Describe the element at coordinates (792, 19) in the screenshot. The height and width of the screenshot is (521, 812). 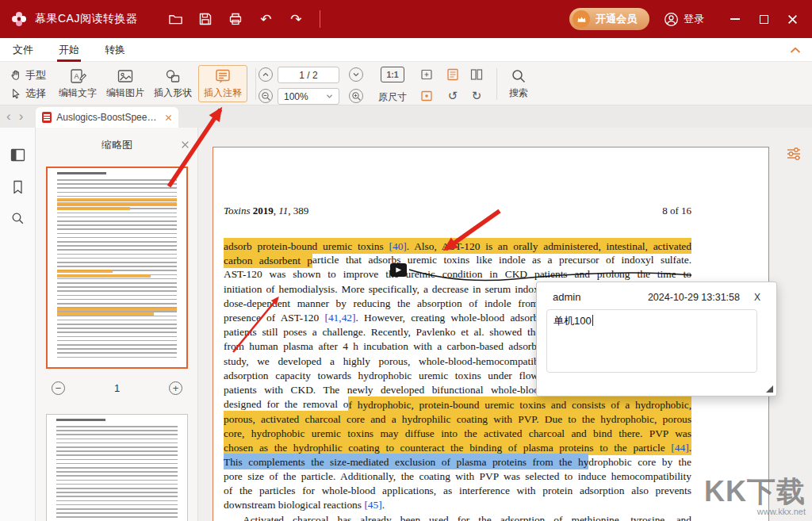
I see `close-button` at that location.